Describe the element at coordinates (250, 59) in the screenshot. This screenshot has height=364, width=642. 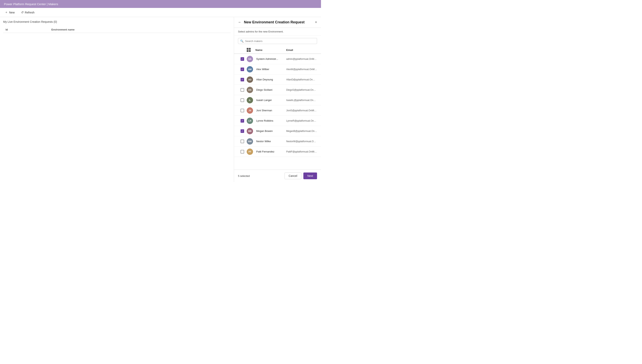
I see `avatar-system-admin: SA` at that location.